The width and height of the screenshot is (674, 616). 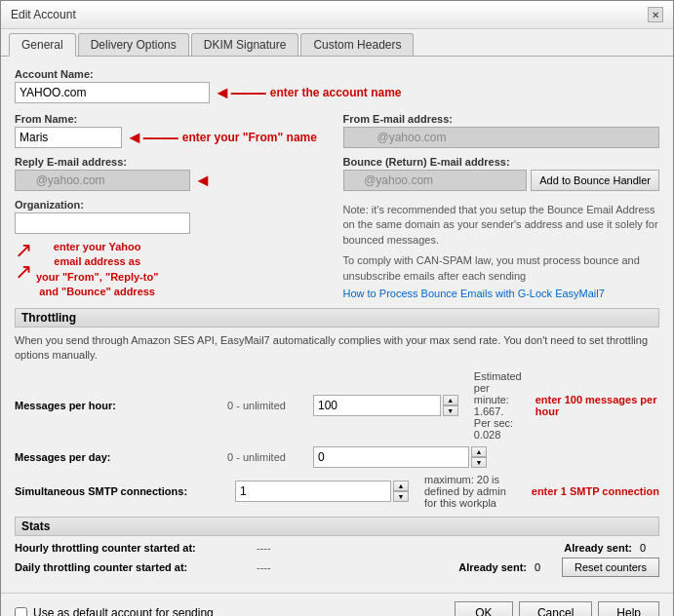 I want to click on from-row: From Name: ◄—— enter your "From" name Fr…, so click(x=337, y=131).